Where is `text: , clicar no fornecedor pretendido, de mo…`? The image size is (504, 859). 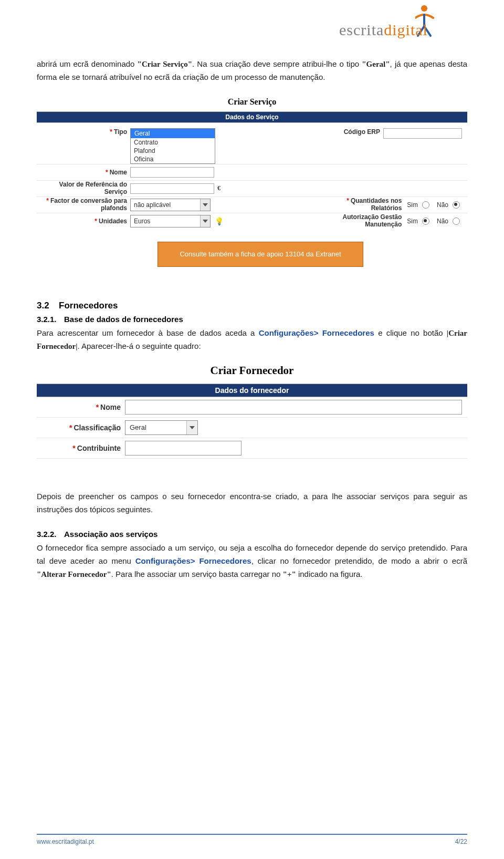
text: , clicar no fornecedor pretendido, de mo… is located at coordinates (359, 561).